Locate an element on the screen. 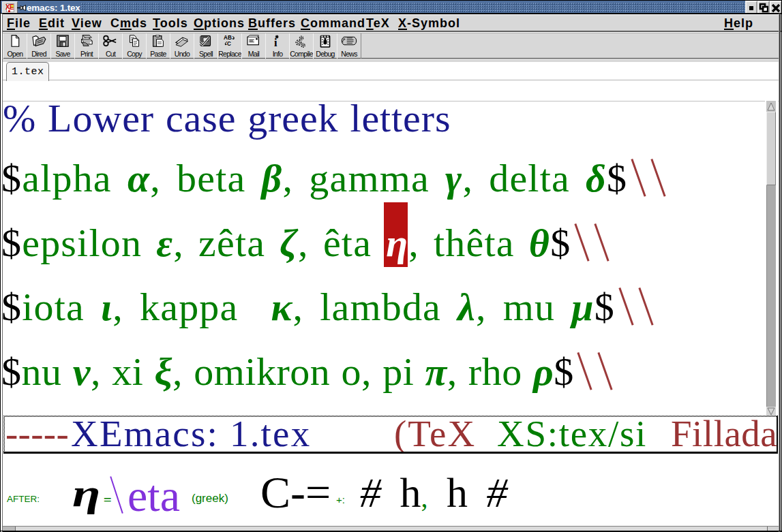 The image size is (782, 532). svg-text: AB is located at coordinates (228, 38).